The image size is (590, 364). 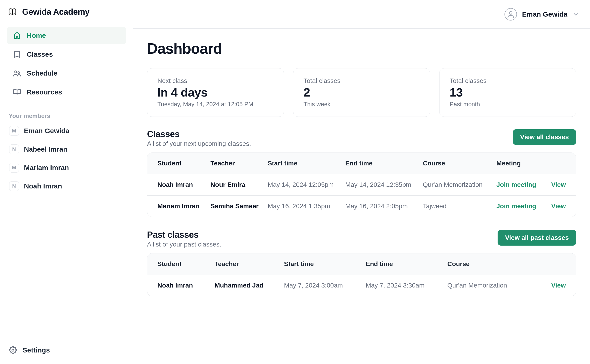 I want to click on members-list: M Eman Gewida N Nabeel Imran M Mariam Im…, so click(x=66, y=158).